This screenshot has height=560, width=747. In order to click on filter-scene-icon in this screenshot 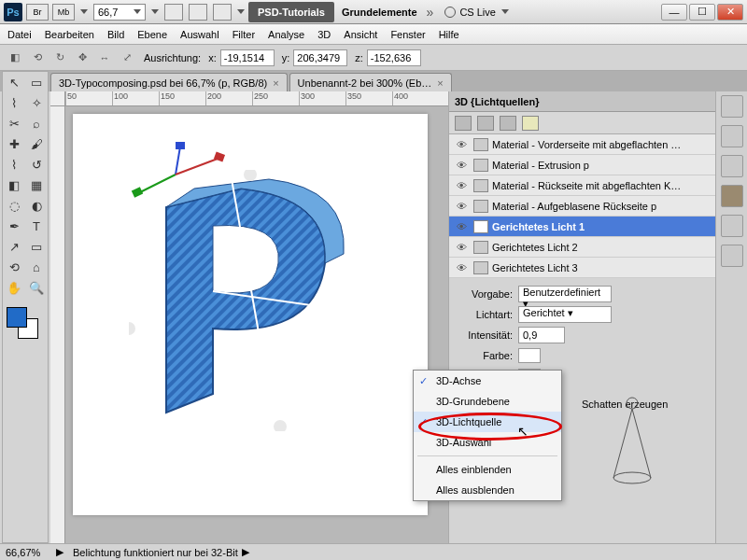, I will do `click(463, 123)`.